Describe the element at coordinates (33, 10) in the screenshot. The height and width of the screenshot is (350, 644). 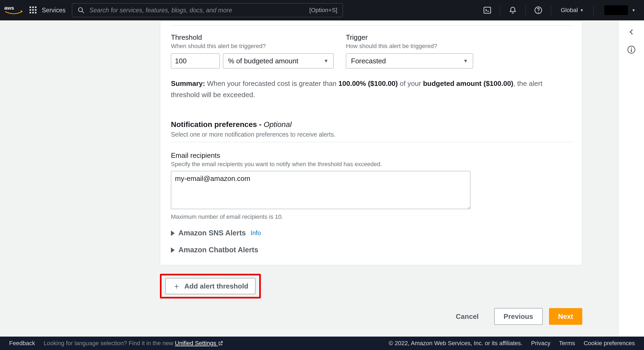
I see `services-grid-icon` at that location.